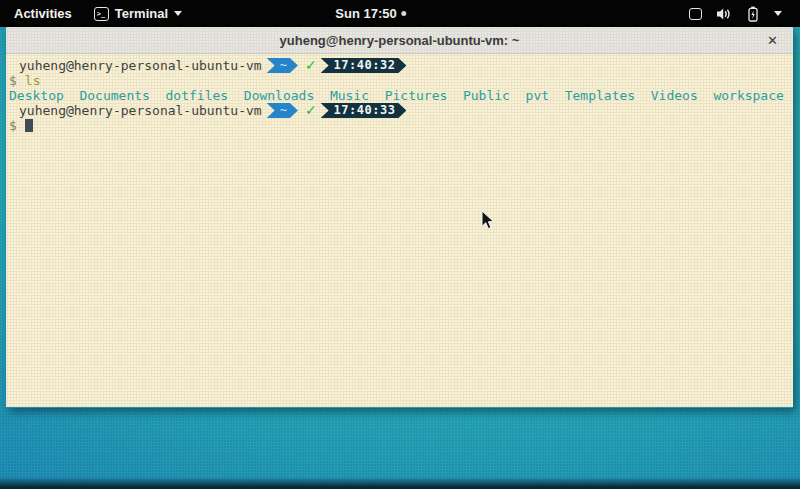  Describe the element at coordinates (43, 14) in the screenshot. I see `activities-button: Activities` at that location.